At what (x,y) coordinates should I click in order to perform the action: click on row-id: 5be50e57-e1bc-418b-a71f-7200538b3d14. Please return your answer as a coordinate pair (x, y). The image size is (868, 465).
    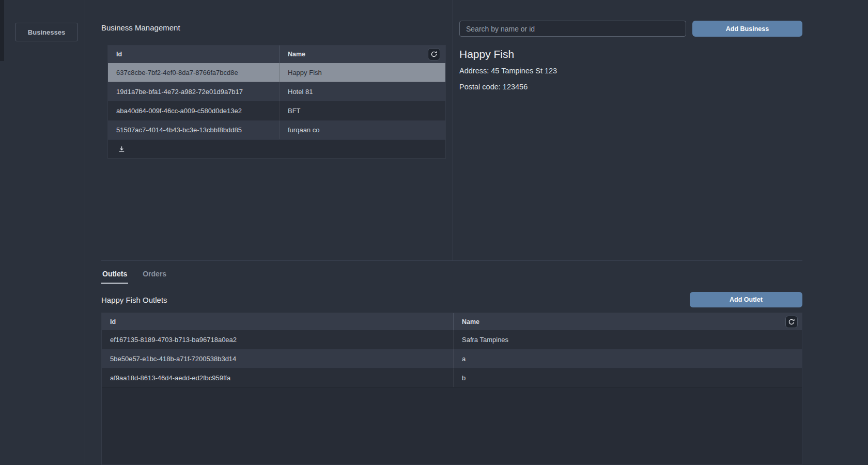
    Looking at the image, I should click on (277, 359).